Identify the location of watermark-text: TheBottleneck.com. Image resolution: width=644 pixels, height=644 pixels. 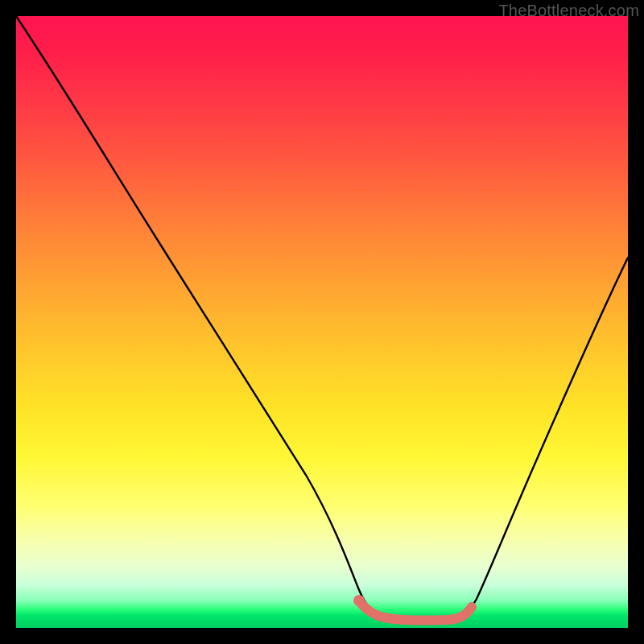
(568, 11).